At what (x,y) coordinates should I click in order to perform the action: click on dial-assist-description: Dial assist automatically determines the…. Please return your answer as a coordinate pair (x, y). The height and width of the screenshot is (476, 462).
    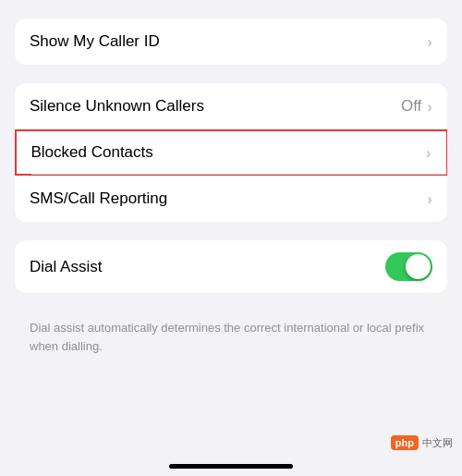
    Looking at the image, I should click on (231, 333).